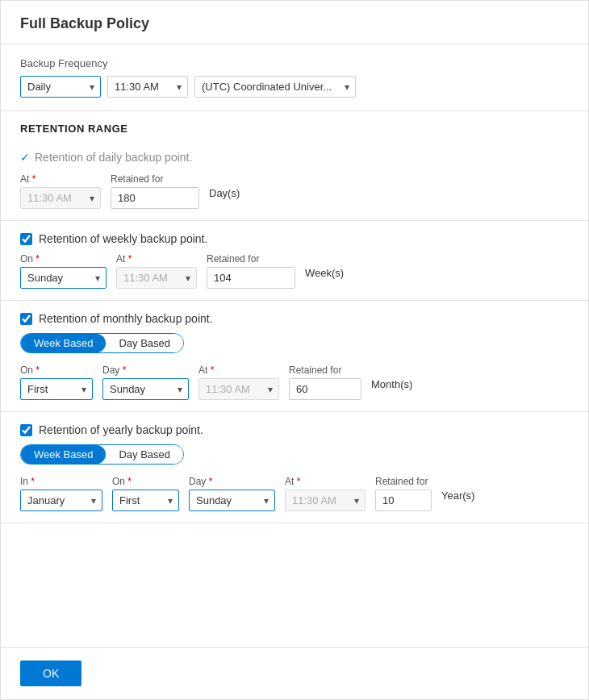 Image resolution: width=589 pixels, height=700 pixels. Describe the element at coordinates (148, 87) in the screenshot. I see `time-select-wrap: 11:30 AM 12:00 AM 1:00 AM` at that location.